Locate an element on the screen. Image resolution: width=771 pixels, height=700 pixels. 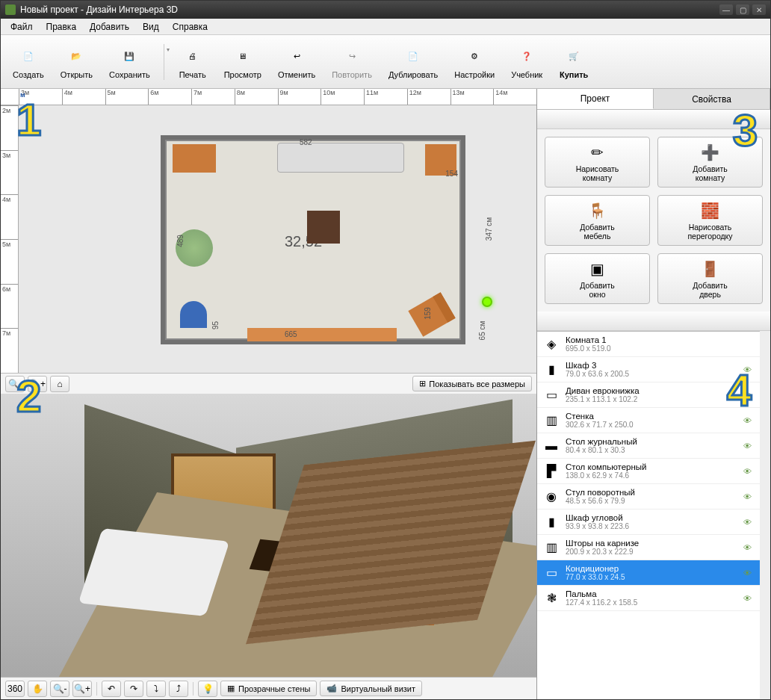
furniture-block-tl is located at coordinates (194, 158).